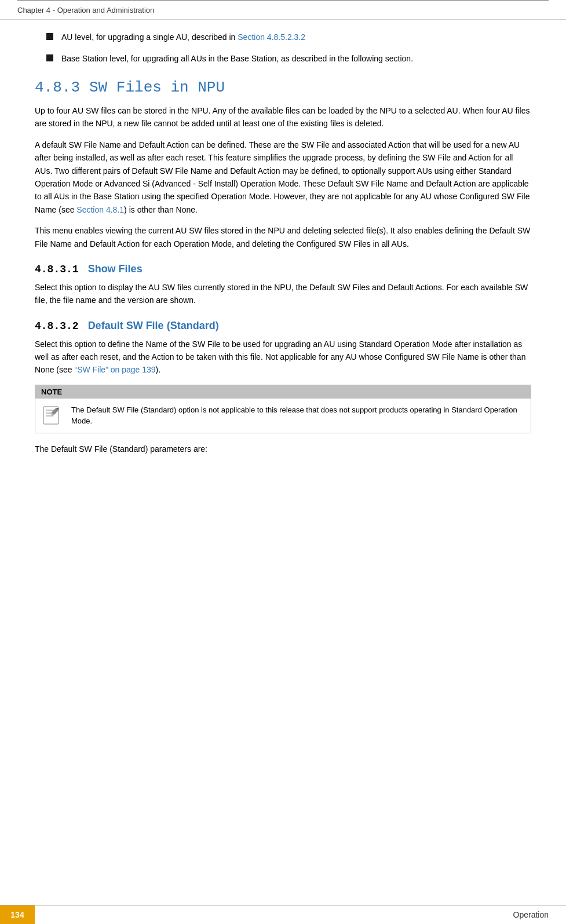 The width and height of the screenshot is (566, 924). What do you see at coordinates (17, 915) in the screenshot?
I see `page-number: 134` at bounding box center [17, 915].